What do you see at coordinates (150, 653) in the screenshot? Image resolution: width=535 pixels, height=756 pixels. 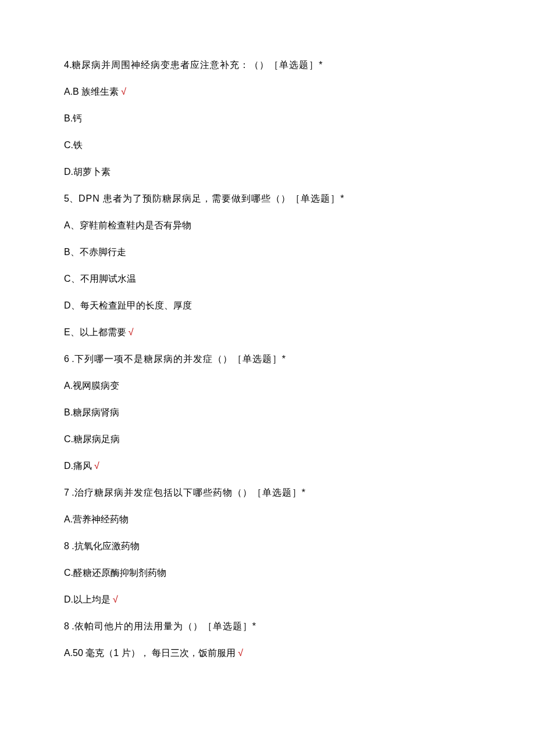 I see `option-label: A.50 毫克（1 片）， 每日三次，饭前服用` at bounding box center [150, 653].